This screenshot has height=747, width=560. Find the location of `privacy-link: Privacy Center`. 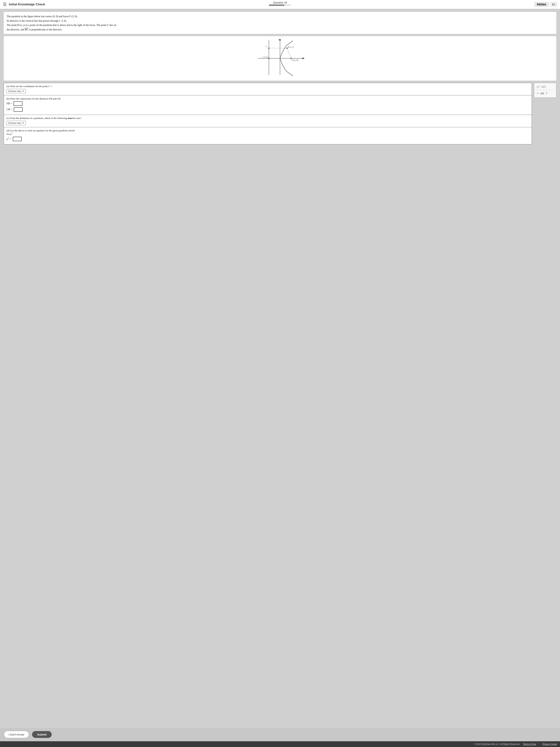

privacy-link: Privacy Center is located at coordinates (550, 744).